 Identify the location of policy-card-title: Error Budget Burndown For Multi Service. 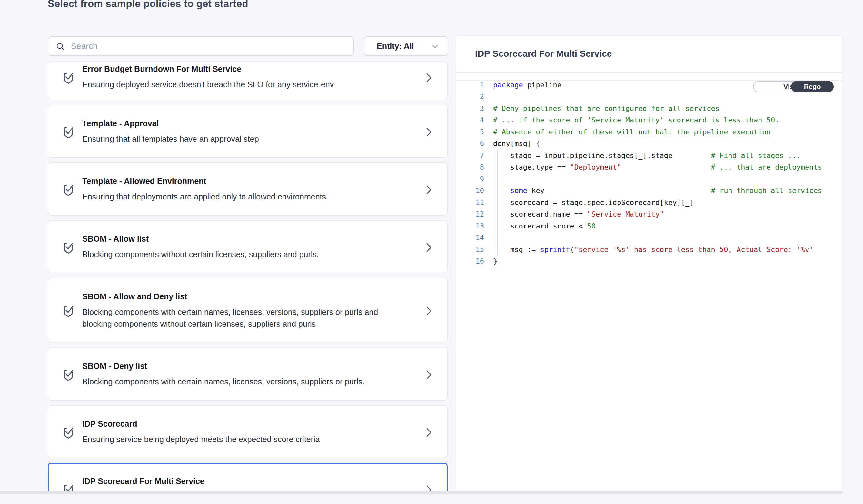
(253, 69).